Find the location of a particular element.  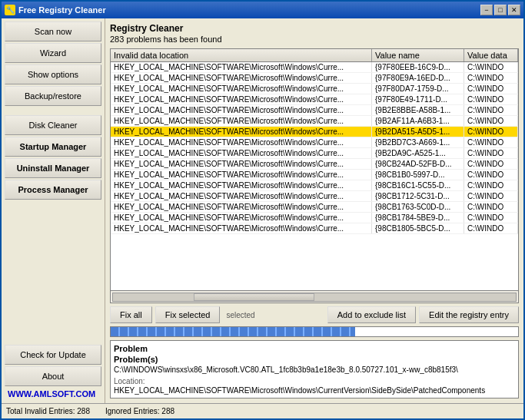

check-update-button: Check for Update is located at coordinates (53, 355).